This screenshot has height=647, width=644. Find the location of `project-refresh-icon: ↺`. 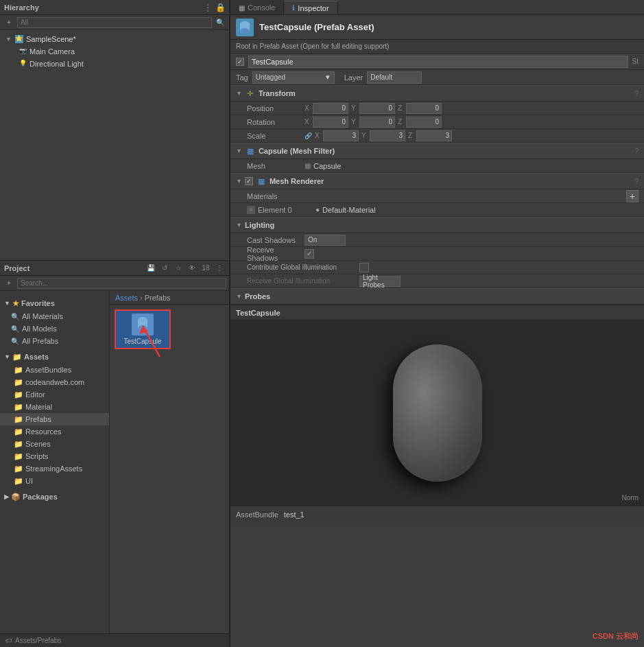

project-refresh-icon: ↺ is located at coordinates (165, 268).